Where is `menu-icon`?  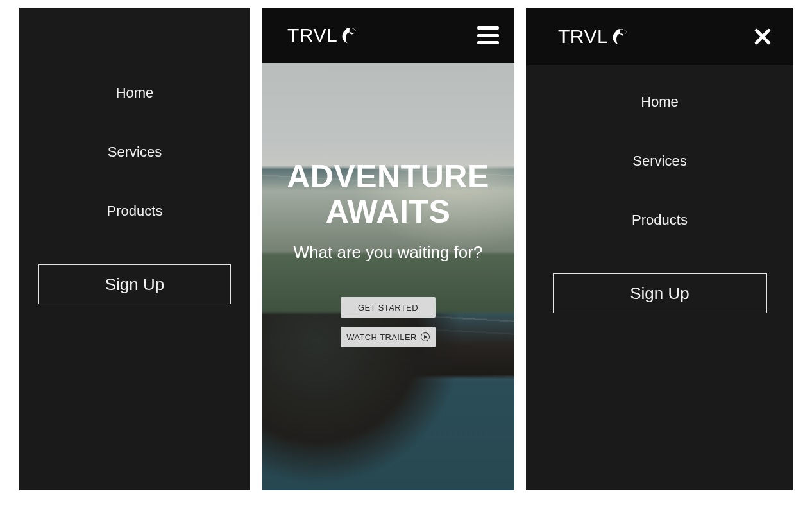
menu-icon is located at coordinates (488, 35).